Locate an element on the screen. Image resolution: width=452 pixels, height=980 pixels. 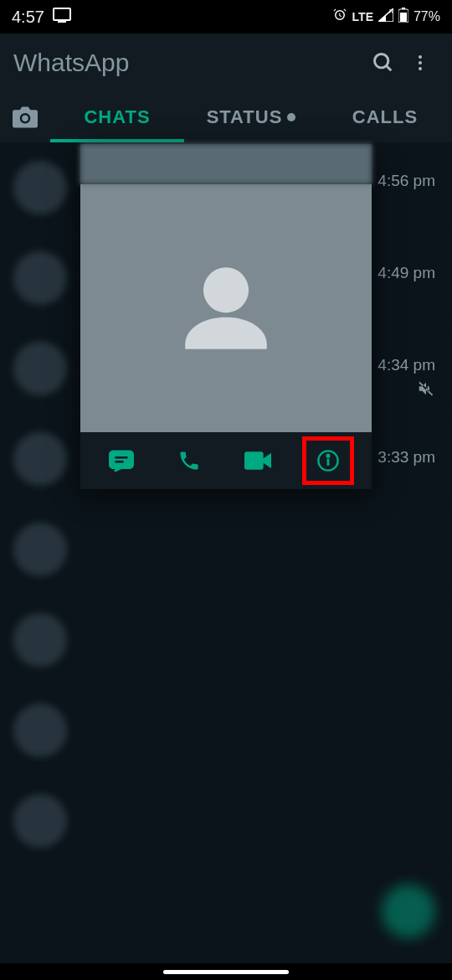
svg-text: R is located at coordinates (392, 12).